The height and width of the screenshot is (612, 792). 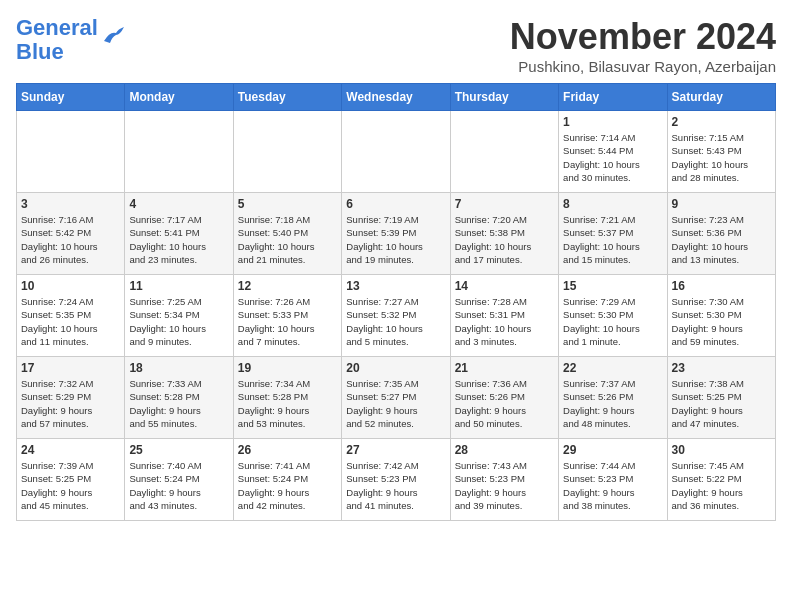 What do you see at coordinates (396, 98) in the screenshot?
I see `col-header-wednesday: Wednesday` at bounding box center [396, 98].